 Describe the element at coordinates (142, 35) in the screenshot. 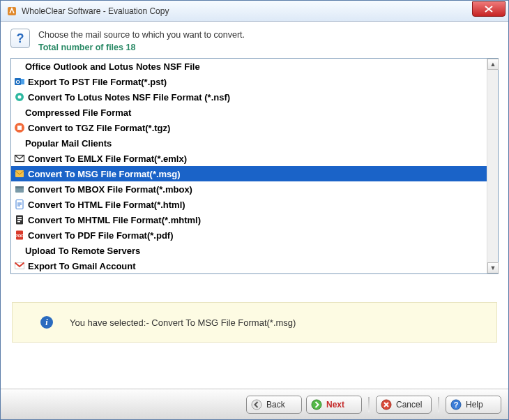

I see `wizard-instruction: Choose the mail source to which you want…` at that location.